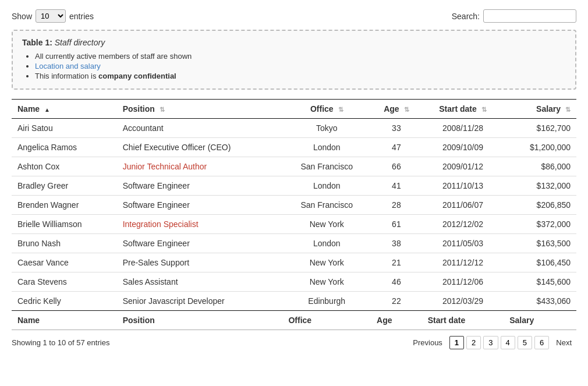 This screenshot has width=588, height=386. I want to click on cell-salary: $163,500, so click(540, 243).